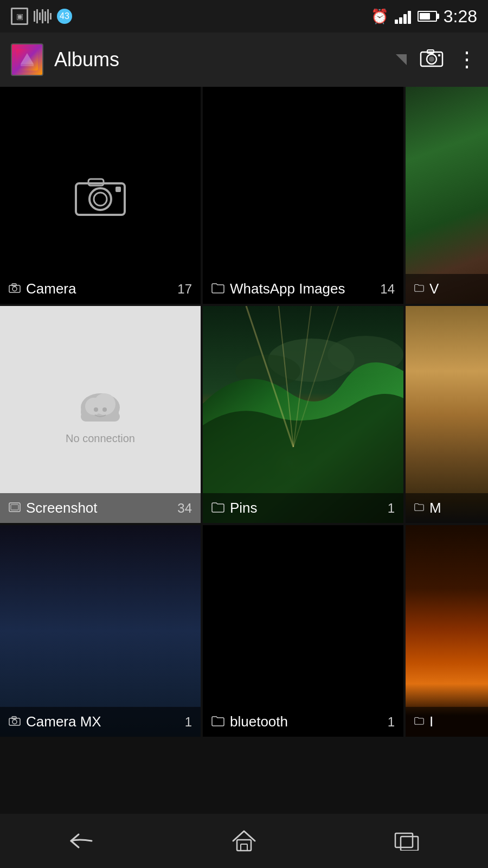  What do you see at coordinates (391, 722) in the screenshot?
I see `bluetooth-album-count: 1` at bounding box center [391, 722].